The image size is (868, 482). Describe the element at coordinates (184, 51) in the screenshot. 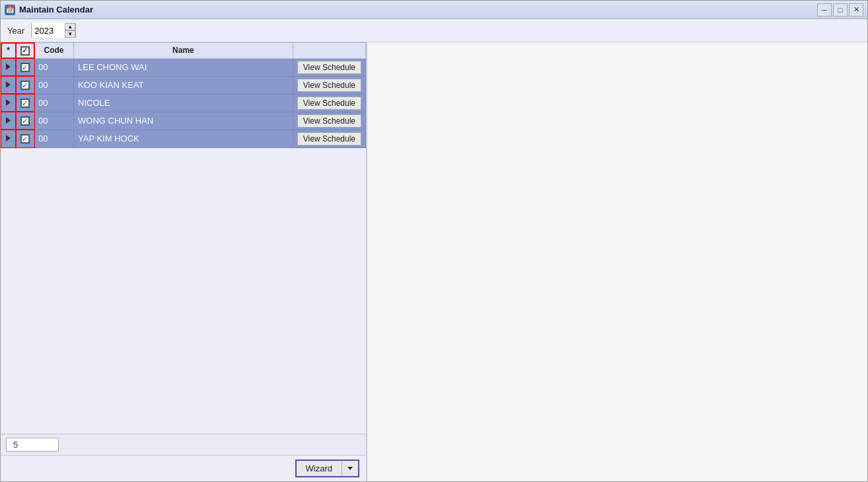

I see `th-name: Name` at that location.